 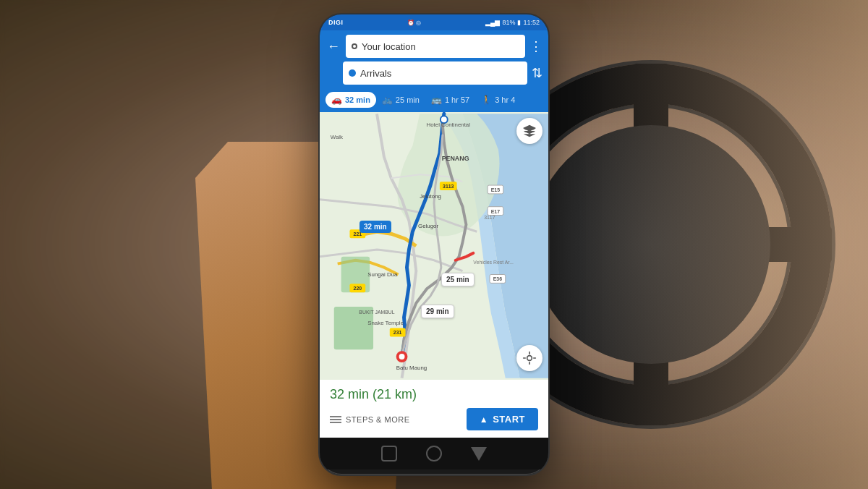 I want to click on svg-text: Jelutong, so click(x=430, y=197).